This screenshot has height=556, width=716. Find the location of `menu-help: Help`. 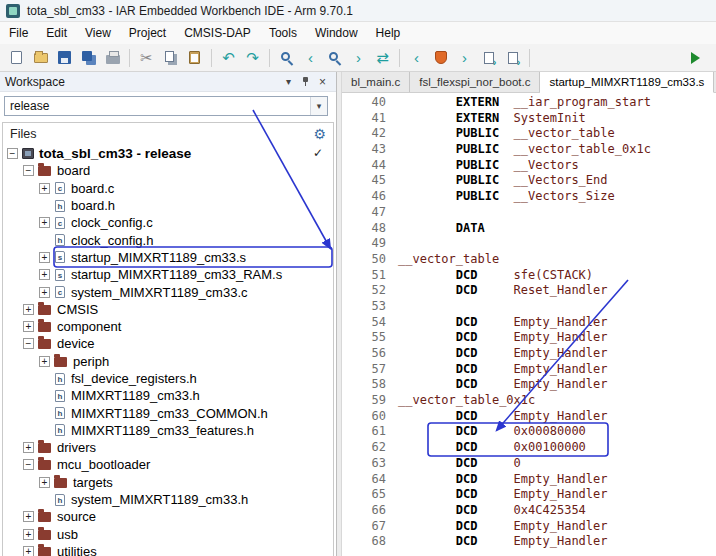

menu-help: Help is located at coordinates (388, 33).